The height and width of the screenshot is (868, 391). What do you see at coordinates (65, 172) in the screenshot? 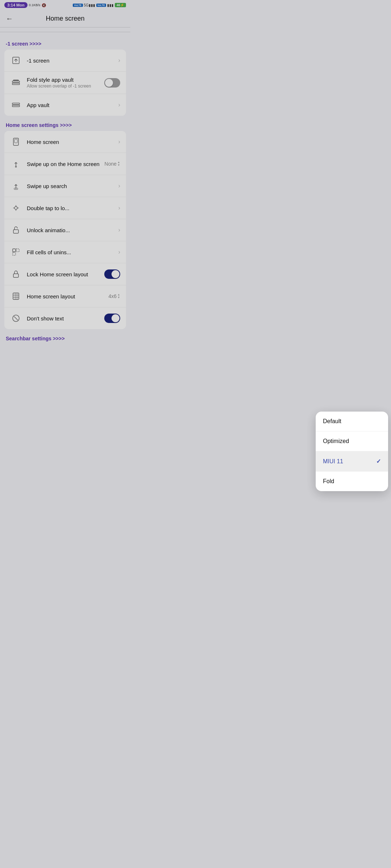
I see `page-wrapper: 3:14 Mon 0.1KB/s 🔇 VoLTE 5G▮▮▮ VoLTE ▮▮▮…` at bounding box center [65, 172].